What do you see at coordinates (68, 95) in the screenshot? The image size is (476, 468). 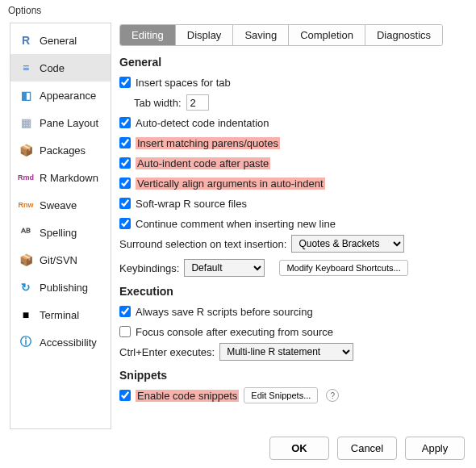 I see `sidebar-item-label: Appearance` at bounding box center [68, 95].